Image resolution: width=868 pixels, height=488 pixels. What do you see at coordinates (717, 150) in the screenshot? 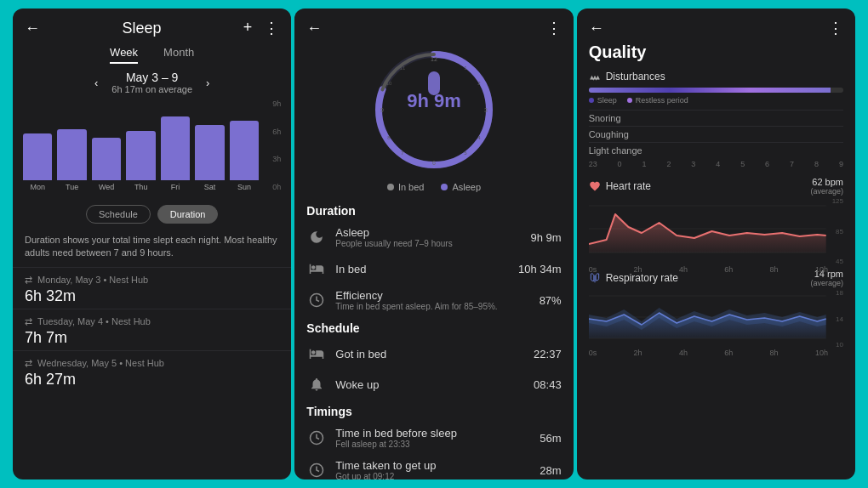
I see `dist-lightchange: Light change` at bounding box center [717, 150].